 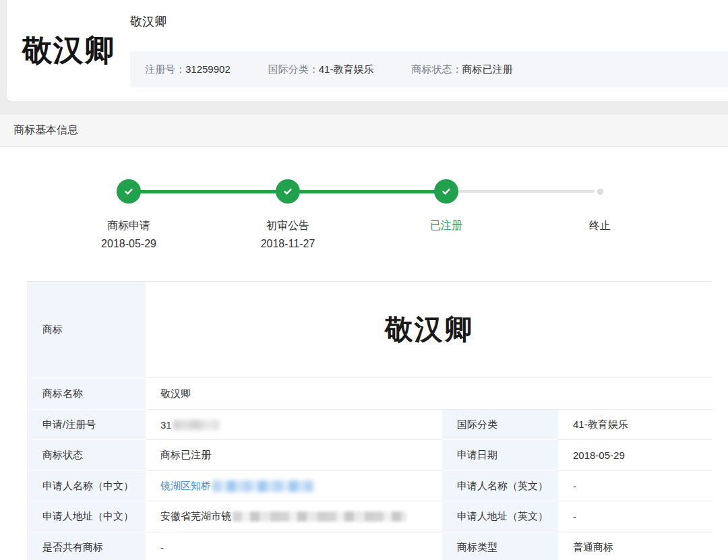 I want to click on row-shared-value: -, so click(x=294, y=546).